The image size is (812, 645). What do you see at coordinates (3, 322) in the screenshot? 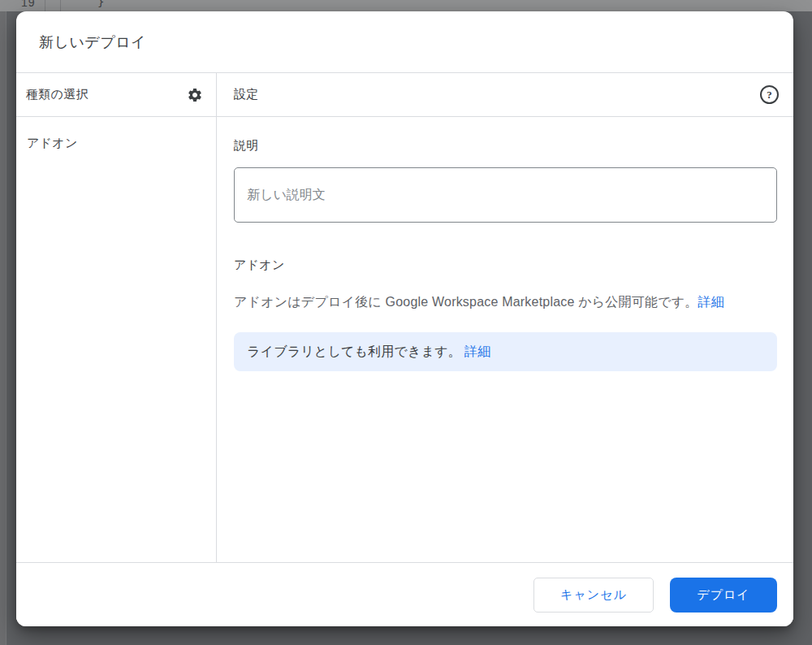
I see `dimmed-editor-sidebar-edge` at bounding box center [3, 322].